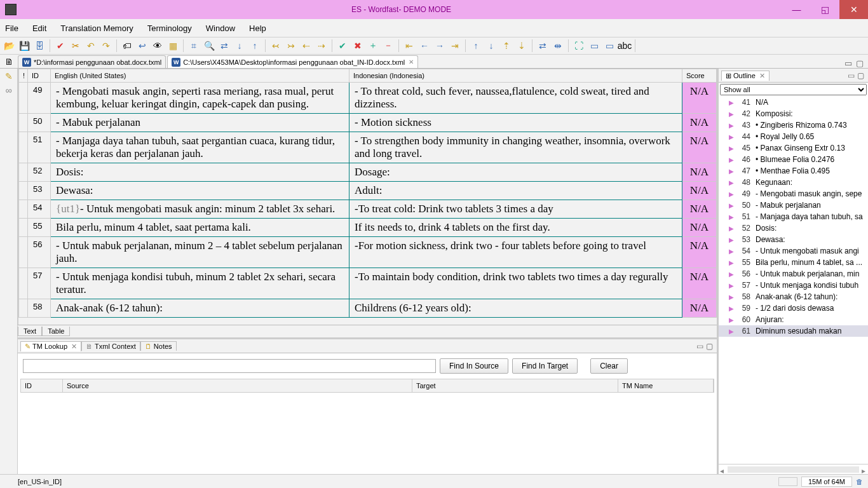 This screenshot has width=868, height=488. I want to click on save-icon: 💾, so click(24, 46).